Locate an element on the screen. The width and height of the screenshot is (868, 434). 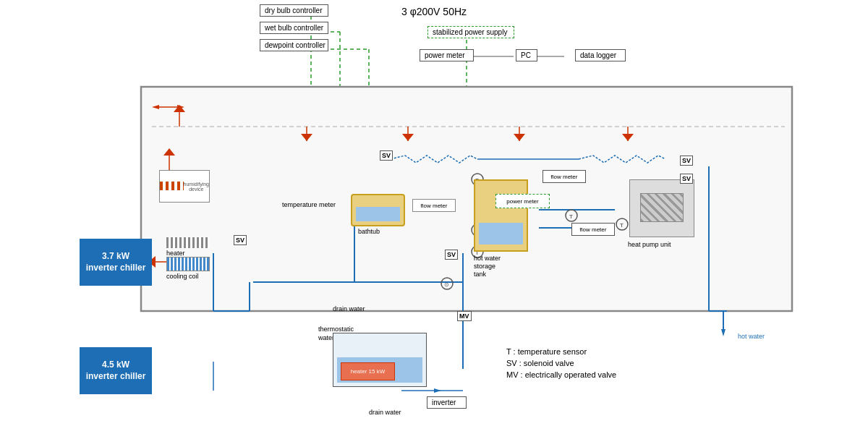
humidifying-device-area: humidifyingdevice is located at coordinates (184, 187).